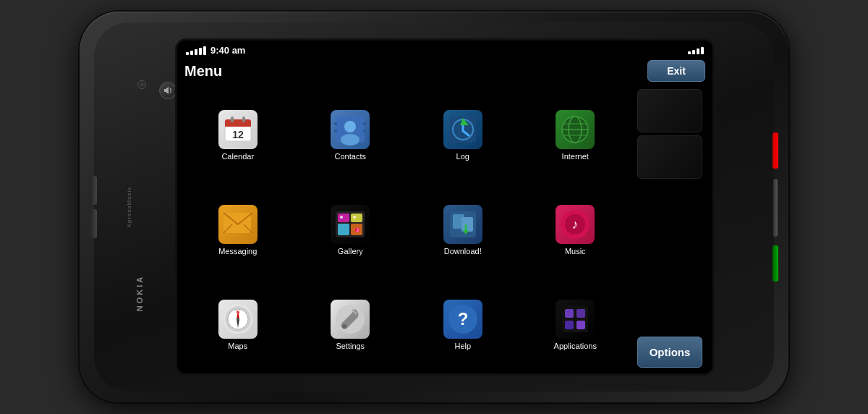  What do you see at coordinates (463, 224) in the screenshot?
I see `download-icon` at bounding box center [463, 224].